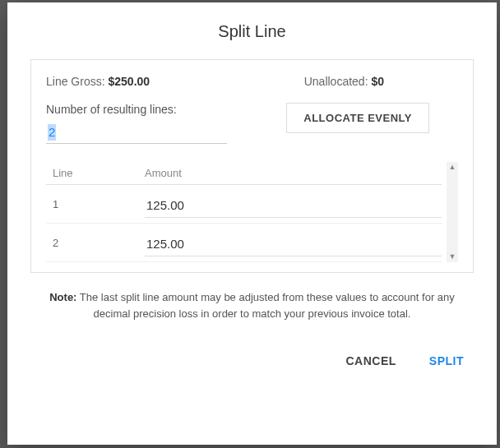  What do you see at coordinates (452, 256) in the screenshot?
I see `scroll-down-icon: ▼` at bounding box center [452, 256].